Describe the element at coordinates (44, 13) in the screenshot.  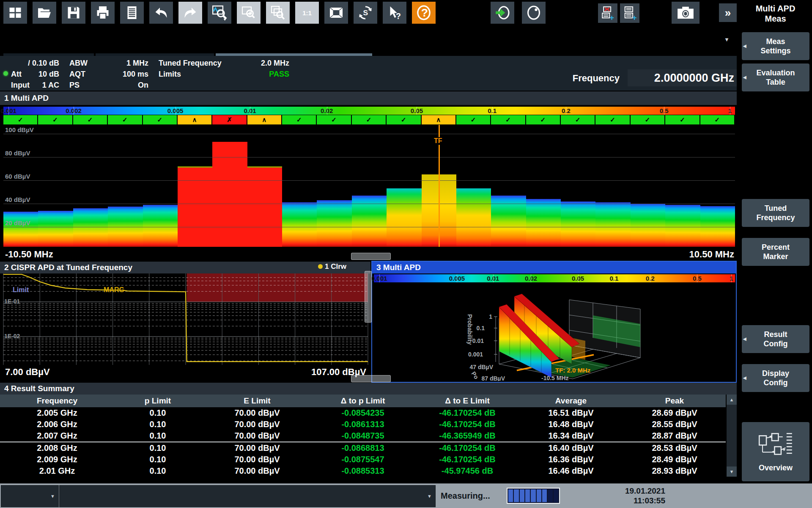
I see `open-button` at that location.